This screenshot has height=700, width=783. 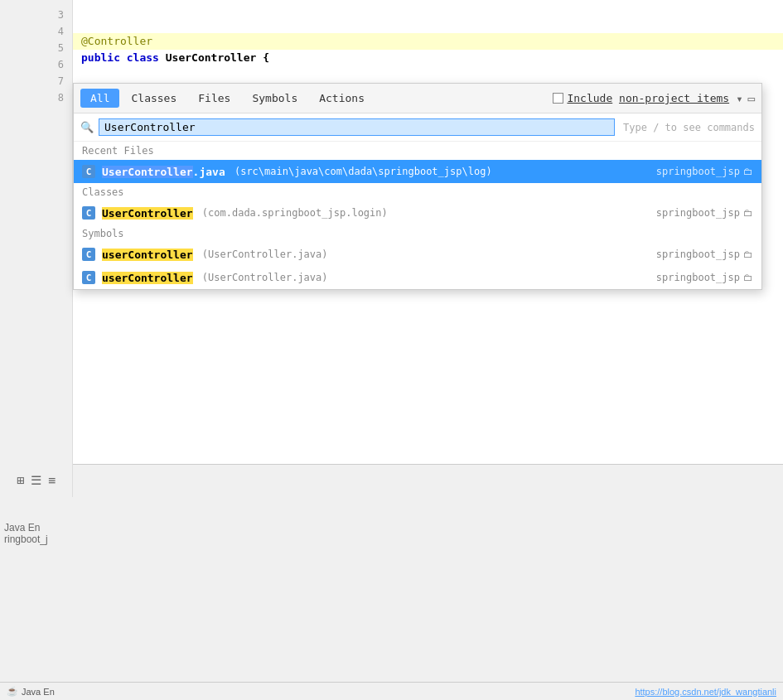 What do you see at coordinates (36, 48) in the screenshot?
I see `line-5: 5` at bounding box center [36, 48].